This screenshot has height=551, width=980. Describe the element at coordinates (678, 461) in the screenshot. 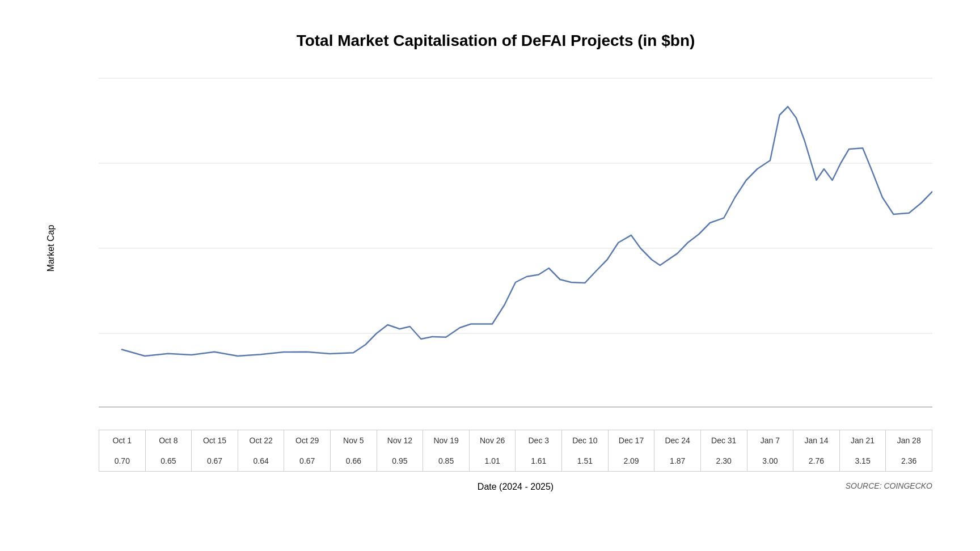

I see `value-cell: 1.87` at that location.